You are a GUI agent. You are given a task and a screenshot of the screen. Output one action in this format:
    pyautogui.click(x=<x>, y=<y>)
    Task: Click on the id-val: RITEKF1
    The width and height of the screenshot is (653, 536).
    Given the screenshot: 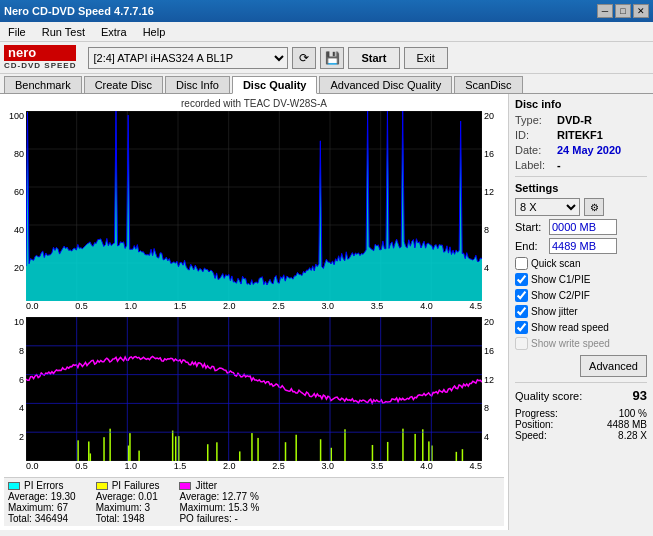 What is the action you would take?
    pyautogui.click(x=580, y=135)
    